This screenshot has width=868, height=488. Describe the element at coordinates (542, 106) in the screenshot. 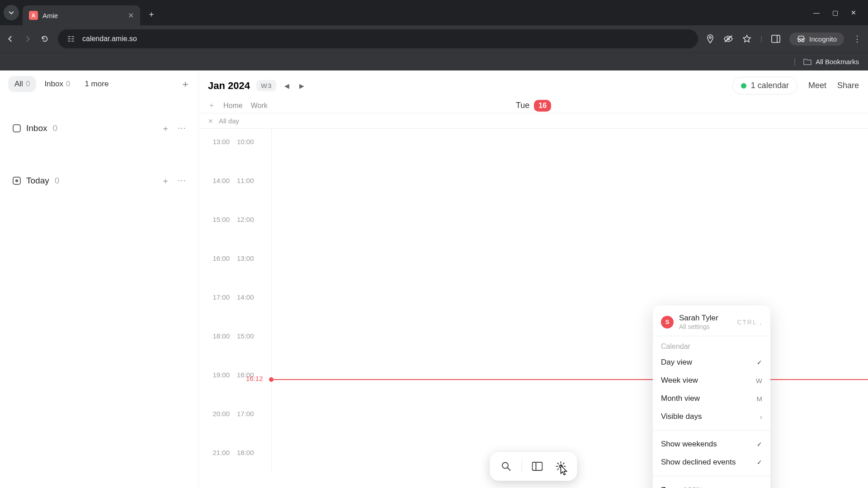

I see `day-number-badge: 16` at that location.